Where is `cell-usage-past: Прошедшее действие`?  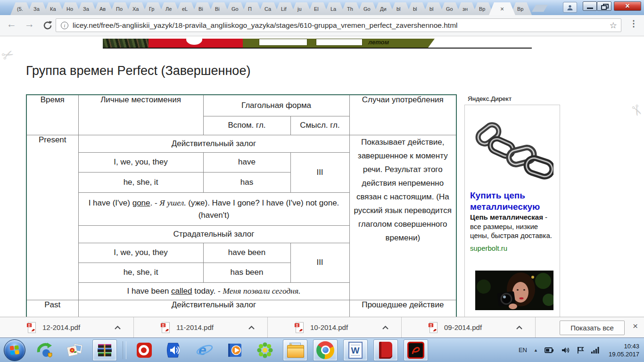 cell-usage-past: Прошедшее действие is located at coordinates (403, 308).